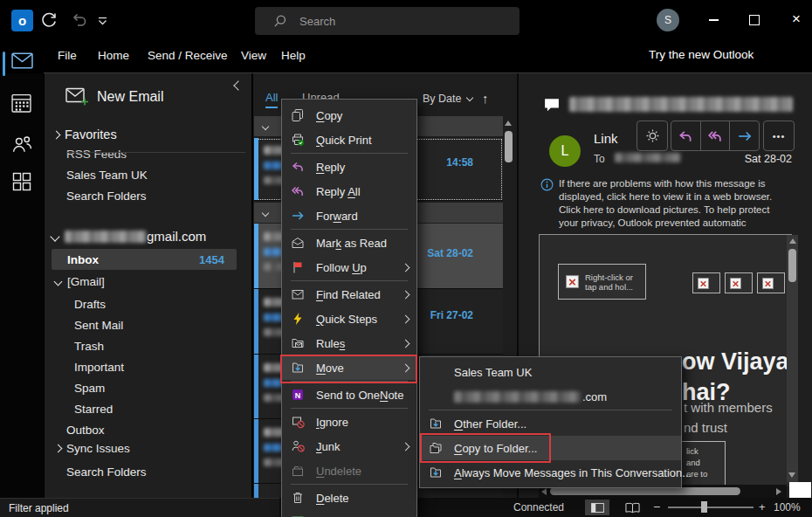  What do you see at coordinates (86, 134) in the screenshot?
I see `favorites-header: Favorites` at bounding box center [86, 134].